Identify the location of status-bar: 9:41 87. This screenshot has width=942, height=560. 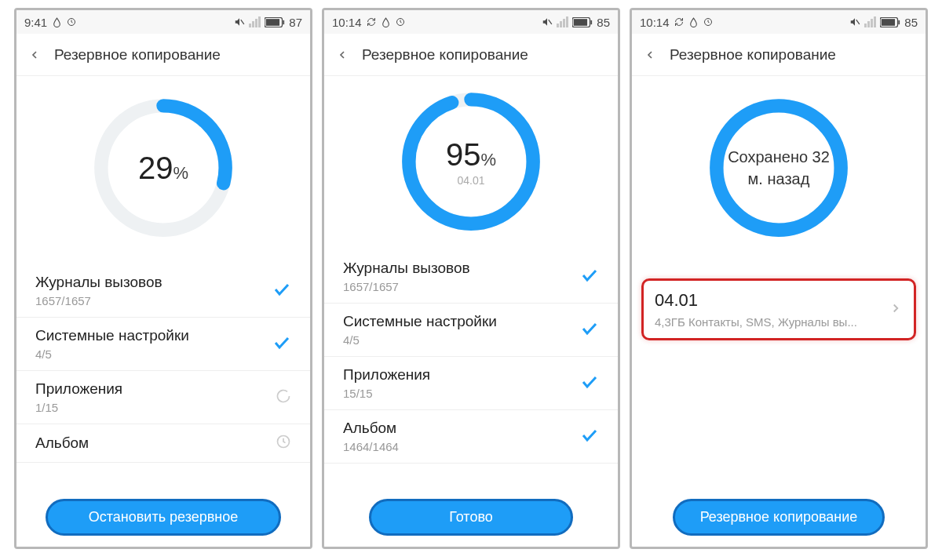
(163, 22).